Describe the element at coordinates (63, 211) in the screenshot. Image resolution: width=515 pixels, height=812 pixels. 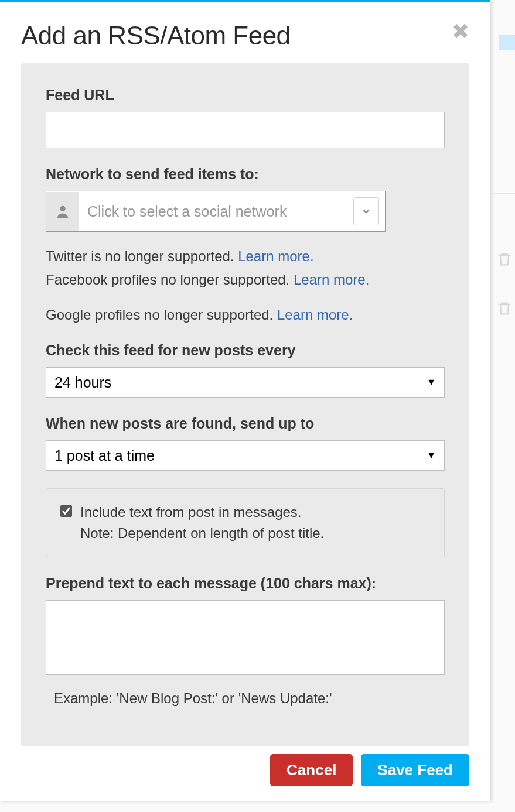
I see `avatar-placeholder-icon` at that location.